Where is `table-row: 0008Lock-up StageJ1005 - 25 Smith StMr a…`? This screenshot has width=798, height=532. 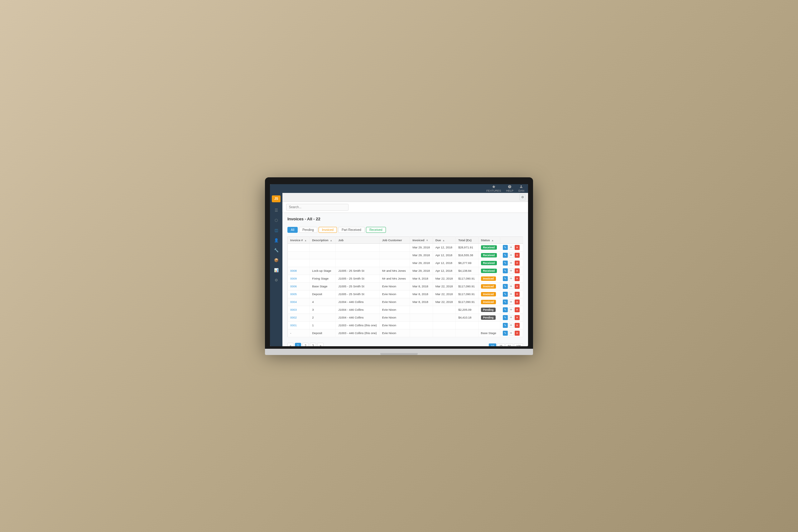 table-row: 0008Lock-up StageJ1005 - 25 Smith StMr a… is located at coordinates (405, 271).